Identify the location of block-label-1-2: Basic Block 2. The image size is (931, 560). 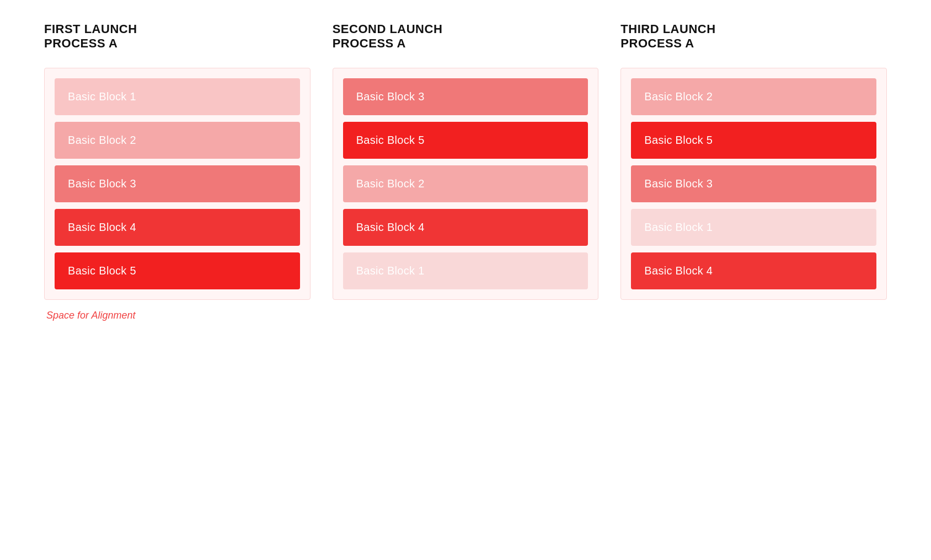
(102, 140).